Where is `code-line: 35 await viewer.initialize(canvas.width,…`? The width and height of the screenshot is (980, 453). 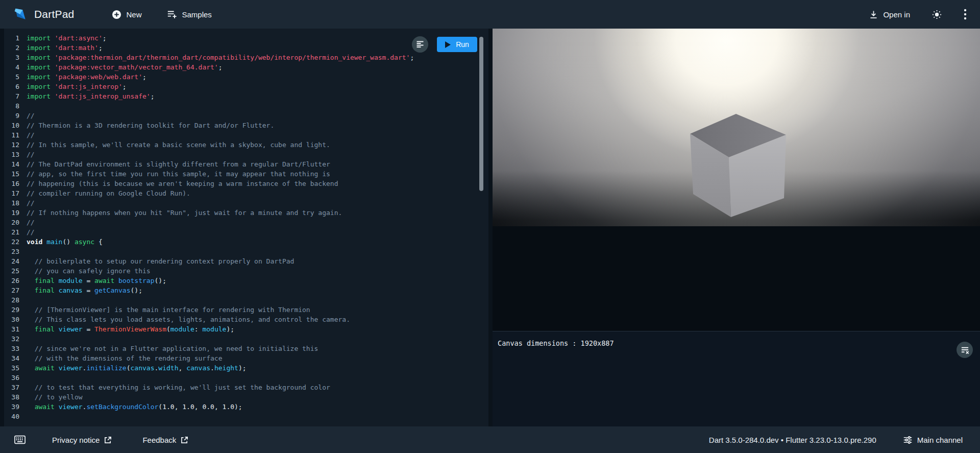 code-line: 35 await viewer.initialize(canvas.width,… is located at coordinates (246, 368).